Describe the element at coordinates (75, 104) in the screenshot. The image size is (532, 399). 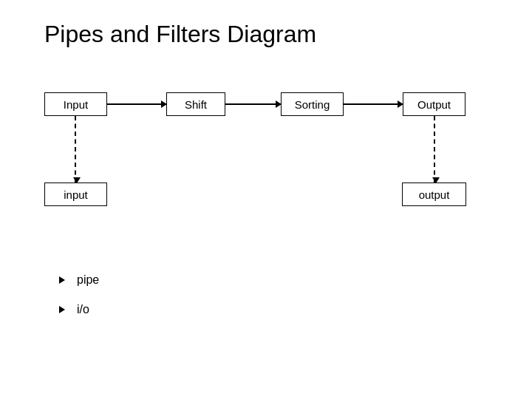
I see `filter-input: Input` at that location.